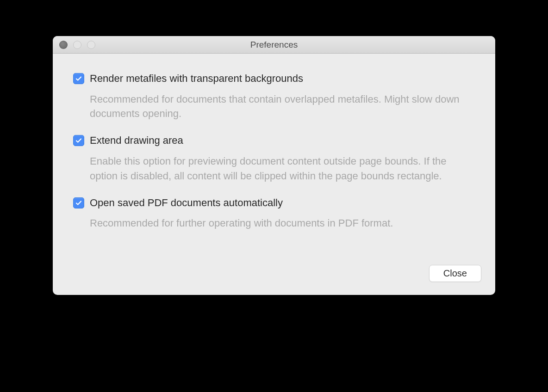  What do you see at coordinates (274, 214) in the screenshot?
I see `option-open-pdf-auto: Open saved PDF documents automatically R…` at bounding box center [274, 214].